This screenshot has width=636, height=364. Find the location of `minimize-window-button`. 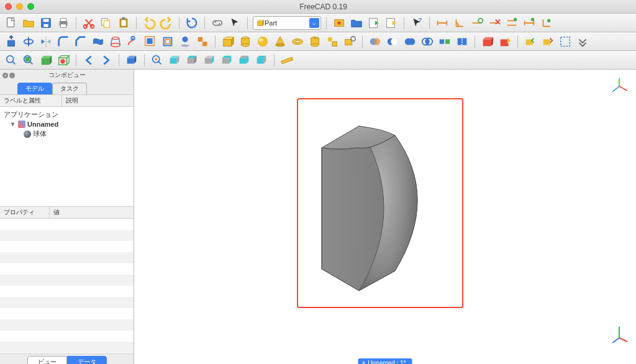

minimize-window-button is located at coordinates (20, 6).